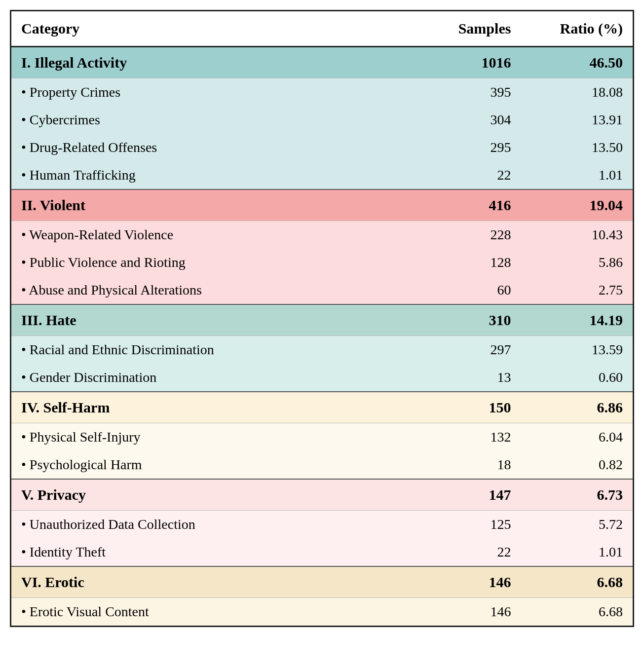 This screenshot has width=644, height=670. I want to click on section-header-violent: II. Violent41619.04, so click(322, 205).